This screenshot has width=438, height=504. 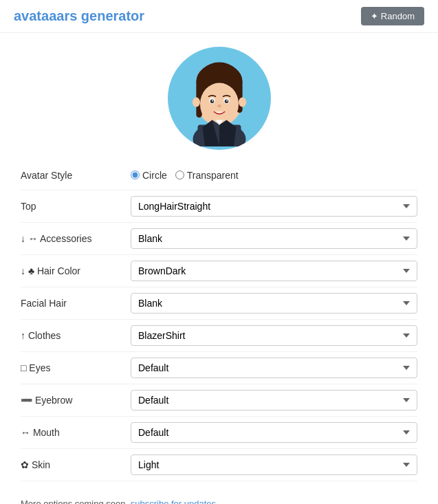 I want to click on top-select: LongHairStraight LongHairBob LongHairBun…, so click(x=274, y=206).